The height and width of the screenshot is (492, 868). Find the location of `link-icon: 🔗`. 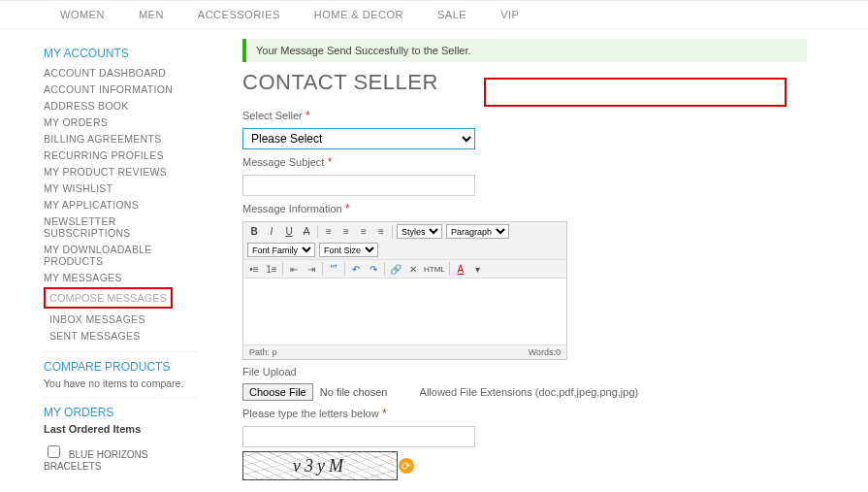

link-icon: 🔗 is located at coordinates (396, 269).